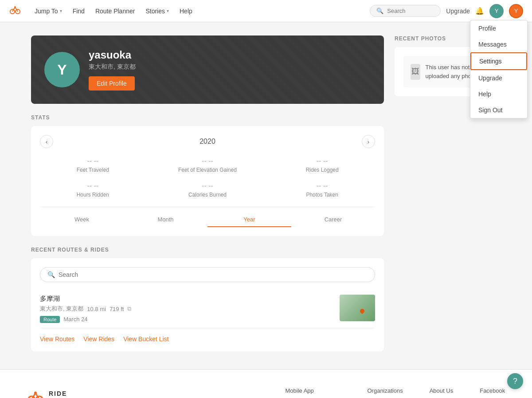 This screenshot has height=398, width=532. Describe the element at coordinates (458, 11) in the screenshot. I see `upgrade-button: Upgrade` at that location.